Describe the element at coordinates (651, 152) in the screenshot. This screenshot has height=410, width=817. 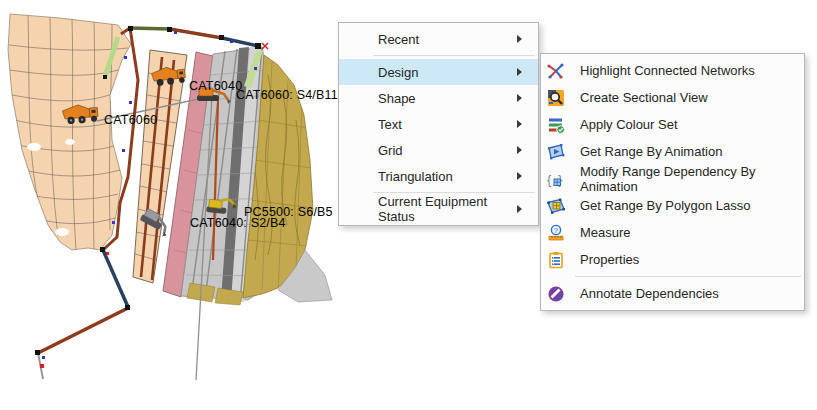
I see `submenu-item-label: Get Range By Animation` at that location.